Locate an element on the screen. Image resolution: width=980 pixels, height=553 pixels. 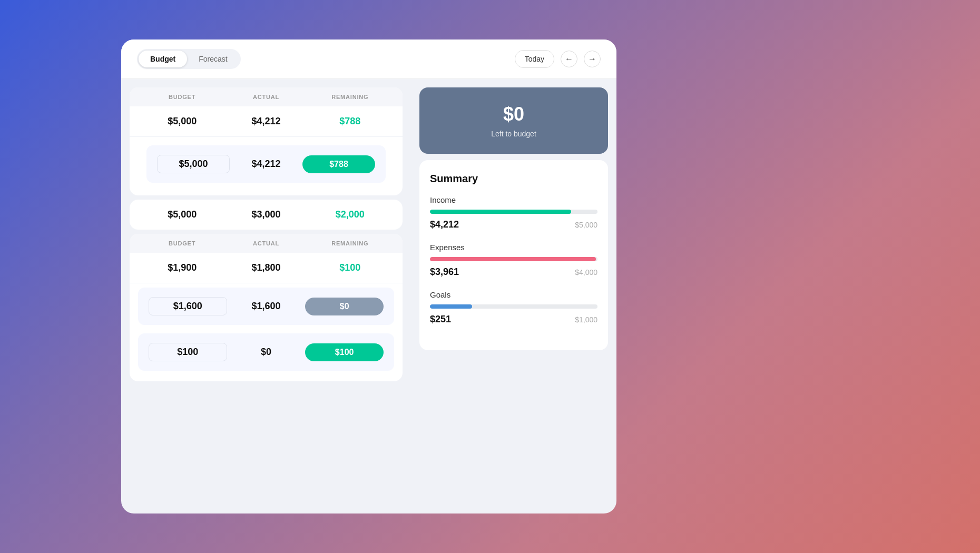
expenses-row1: $1,600 $1,600 $0 is located at coordinates (266, 307).